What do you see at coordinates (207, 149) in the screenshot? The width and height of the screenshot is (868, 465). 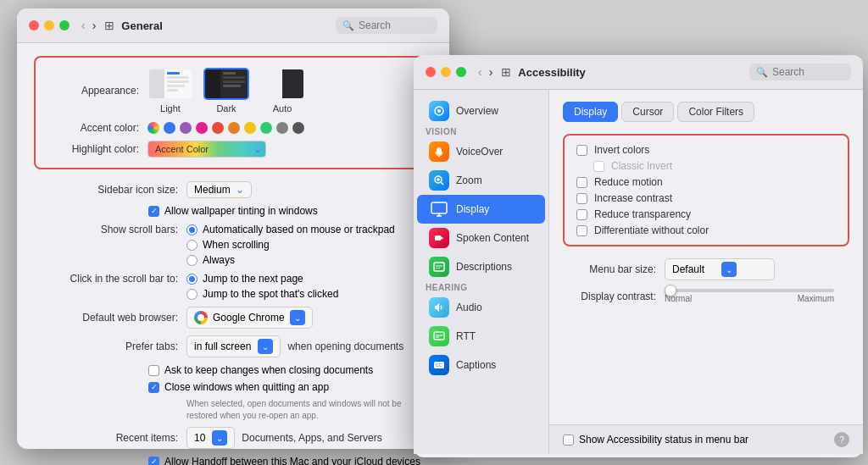 I see `highlight-select: Accent Color ⌄` at bounding box center [207, 149].